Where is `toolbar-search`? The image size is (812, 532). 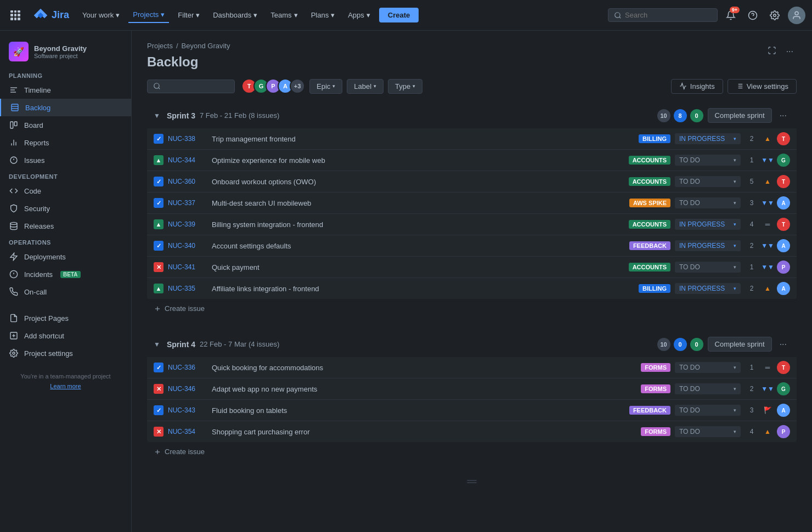 toolbar-search is located at coordinates (191, 87).